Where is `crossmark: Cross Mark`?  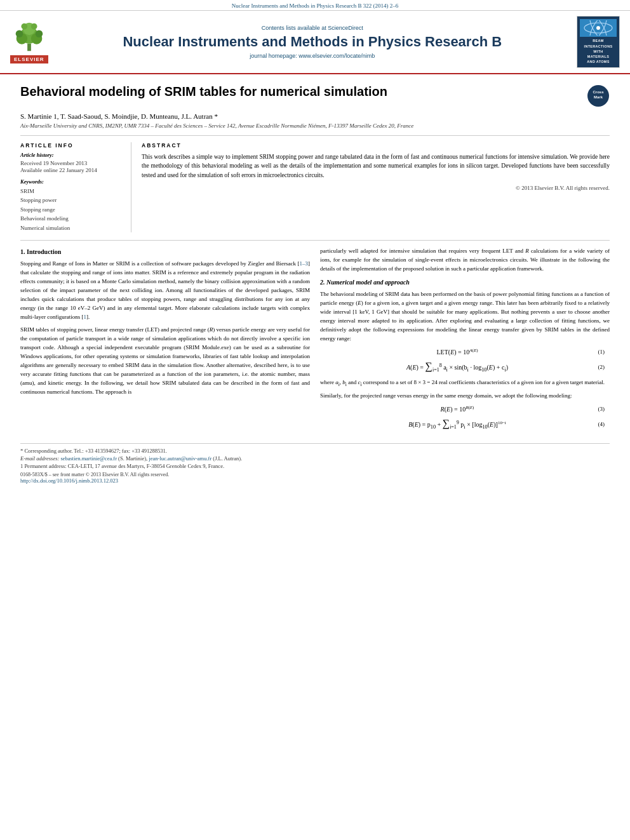 crossmark: Cross Mark is located at coordinates (598, 96).